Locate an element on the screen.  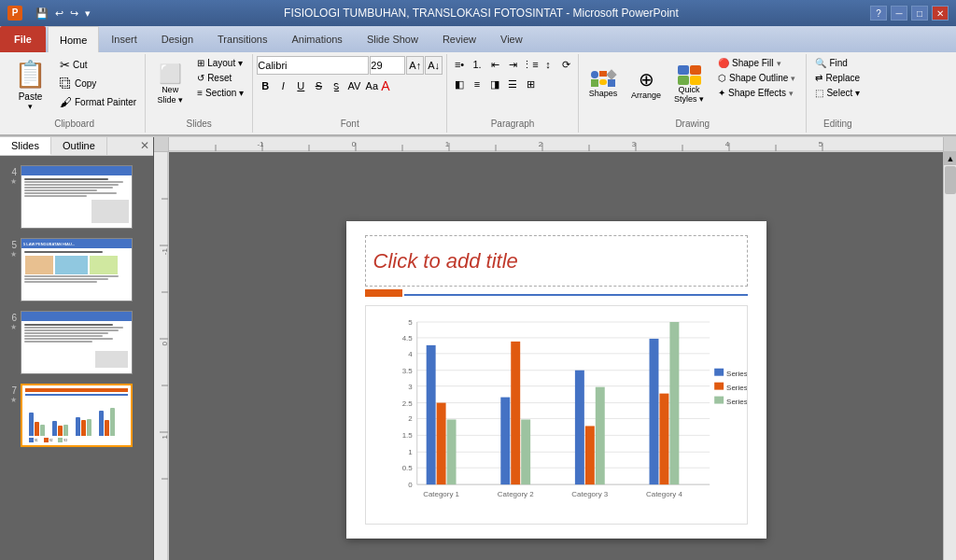
char-spacing-button: AV is located at coordinates (354, 86).